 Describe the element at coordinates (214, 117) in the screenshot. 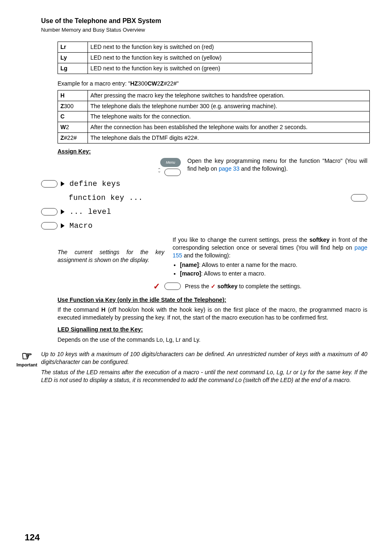

I see `table-row: C The telephone waits for the connection…` at that location.